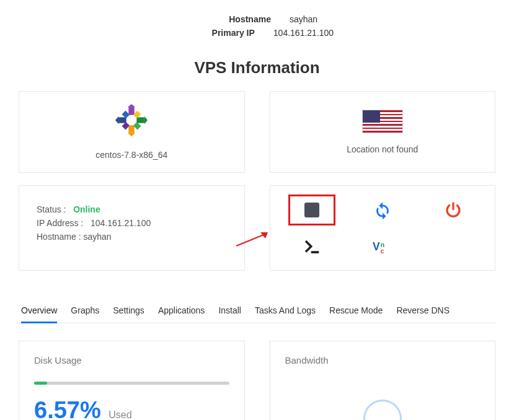 The height and width of the screenshot is (420, 514). Describe the element at coordinates (120, 415) in the screenshot. I see `disk-usage-used-label: Used` at that location.